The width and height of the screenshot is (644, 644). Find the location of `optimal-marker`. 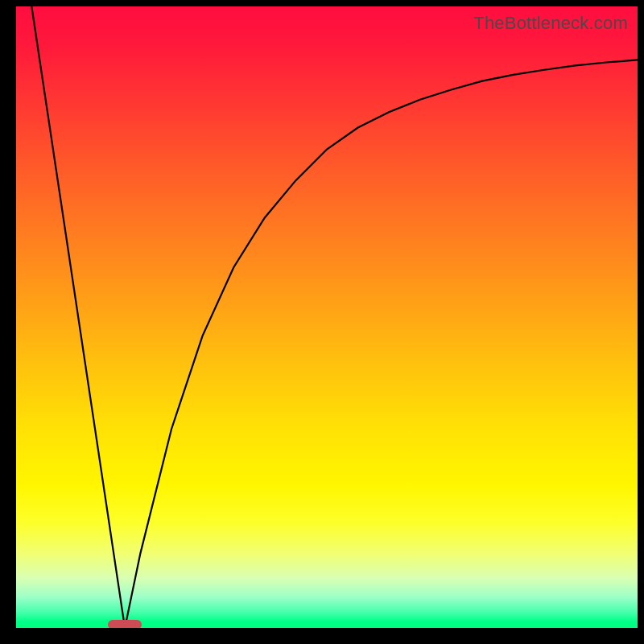

optimal-marker is located at coordinates (125, 624).